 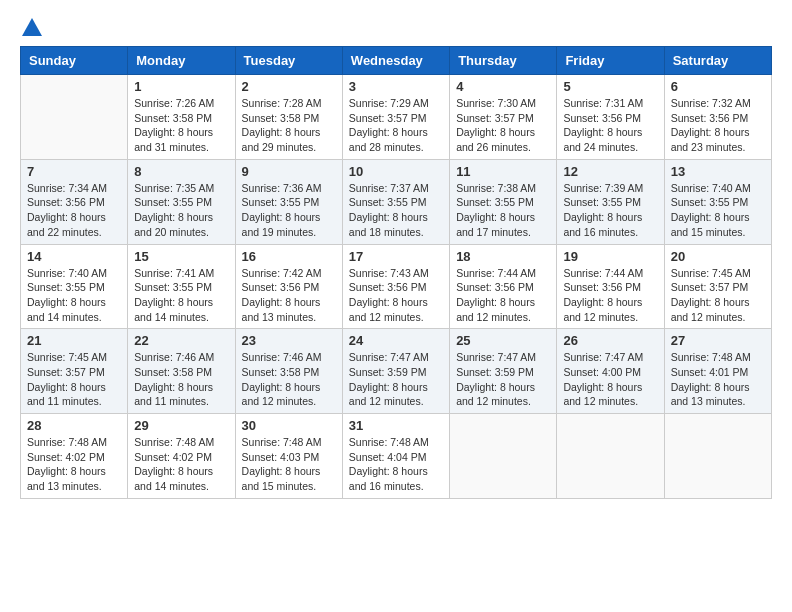 I want to click on calendar-header-row: SundayMondayTuesdayWednesdayThursdayFrid…, so click(x=396, y=61).